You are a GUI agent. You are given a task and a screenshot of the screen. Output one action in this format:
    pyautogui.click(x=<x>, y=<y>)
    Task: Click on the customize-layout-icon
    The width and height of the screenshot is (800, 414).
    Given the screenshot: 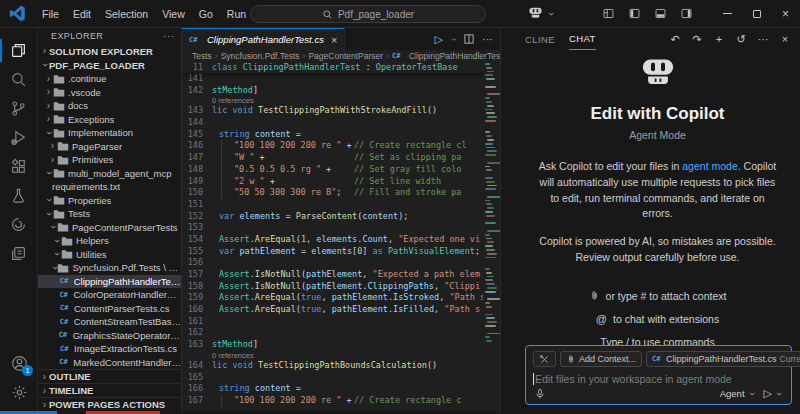 What is the action you would take?
    pyautogui.click(x=608, y=14)
    